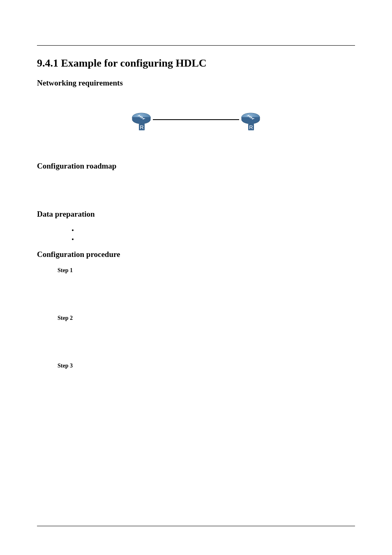 The width and height of the screenshot is (392, 555). I want to click on spacer, so click(196, 194).